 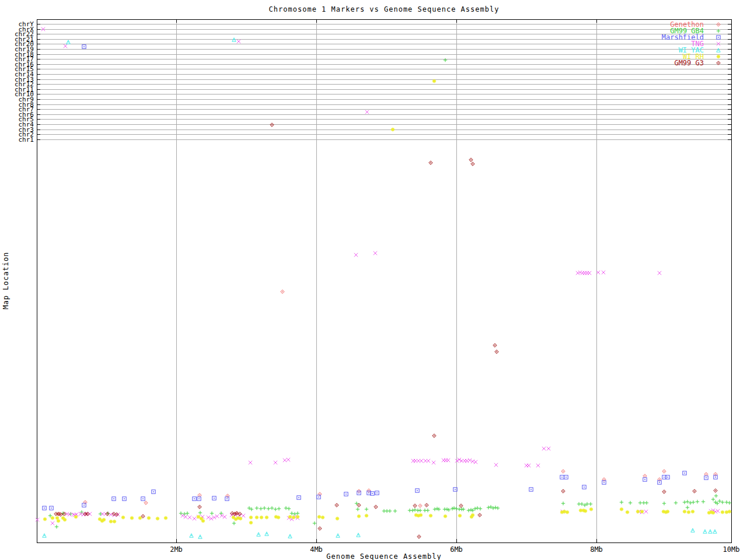 I want to click on x-tick-6Mb: 6Mb, so click(x=456, y=550).